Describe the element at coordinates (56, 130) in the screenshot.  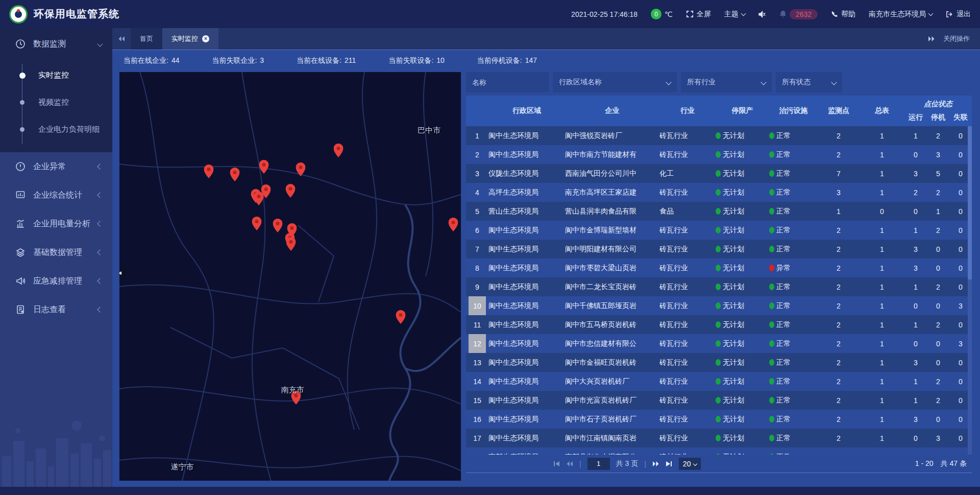
I see `sidebar-item-power-load-detail: 企业电力负荷明细` at that location.